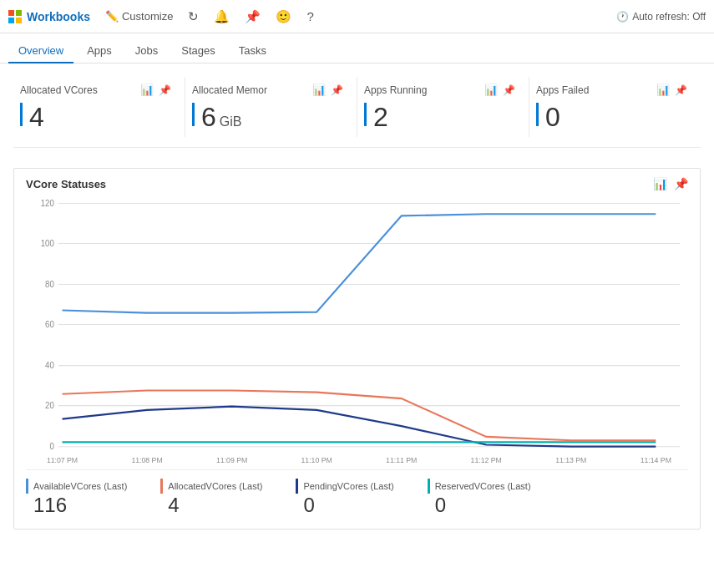 The height and width of the screenshot is (588, 714). I want to click on kpi-chart-icon-running: 📊, so click(491, 90).